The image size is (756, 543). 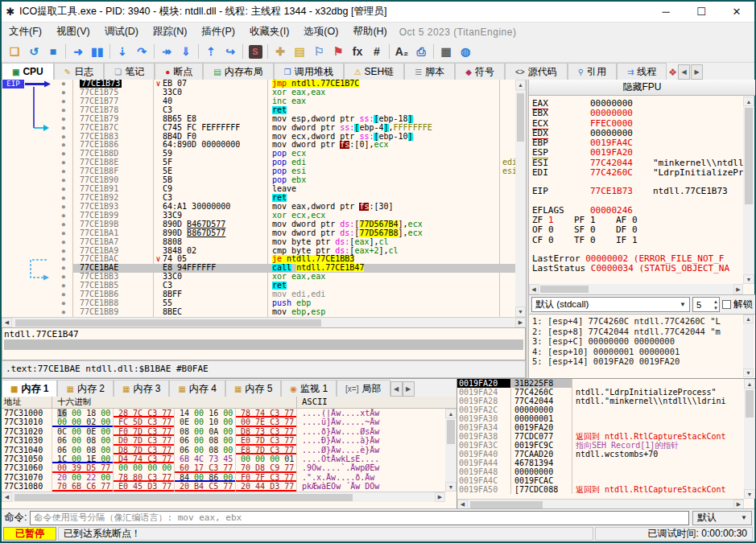 I want to click on stack-row: 0019FA4C0019FCAC, so click(x=601, y=481).